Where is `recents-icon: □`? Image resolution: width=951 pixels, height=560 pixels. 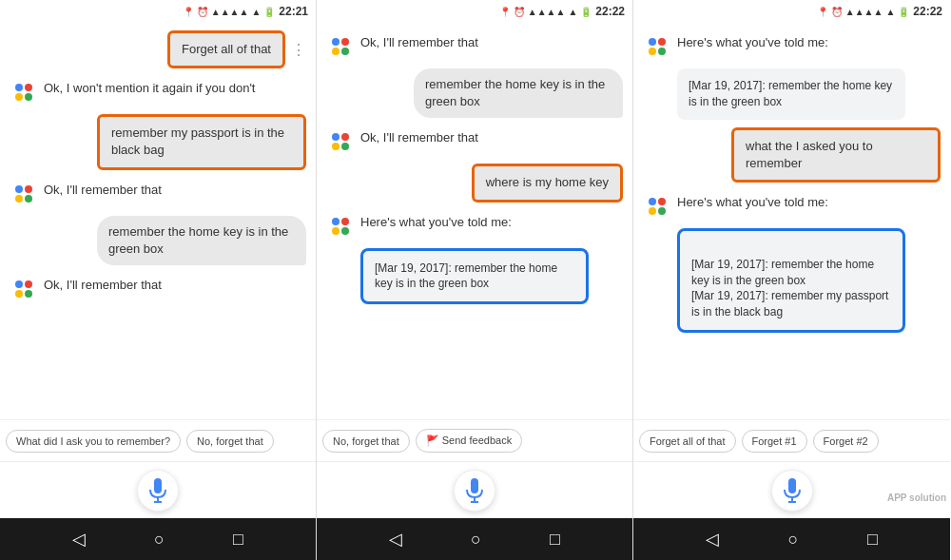 recents-icon: □ is located at coordinates (238, 540).